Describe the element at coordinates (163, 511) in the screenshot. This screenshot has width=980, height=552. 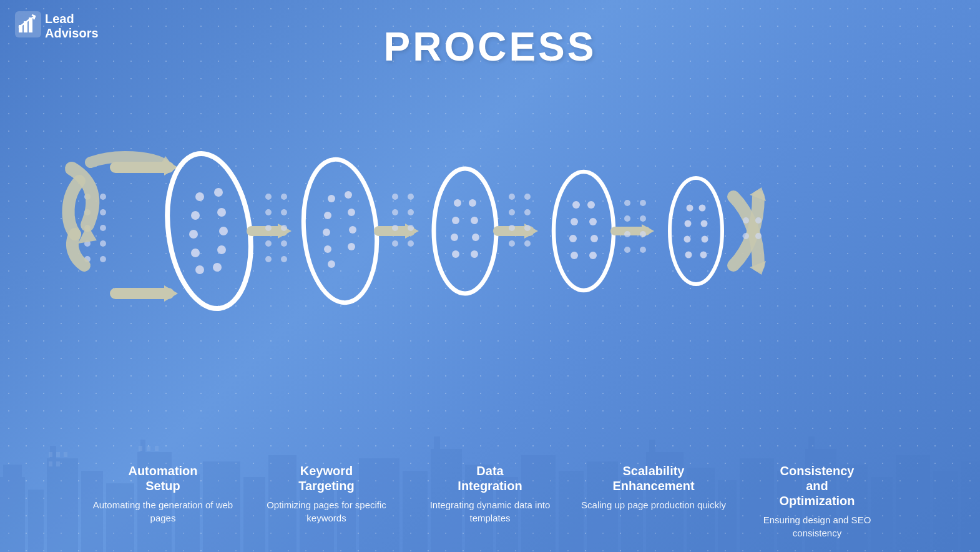
I see `step-1-desc: Automating the generation of web pages` at that location.